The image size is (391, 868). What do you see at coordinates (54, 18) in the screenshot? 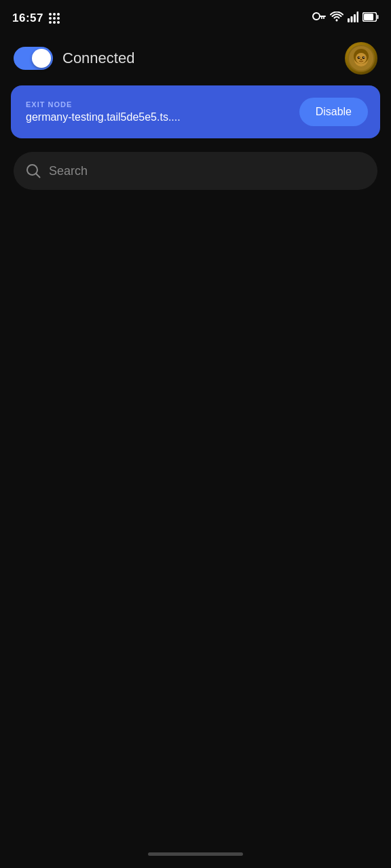
I see `dots-icon` at bounding box center [54, 18].